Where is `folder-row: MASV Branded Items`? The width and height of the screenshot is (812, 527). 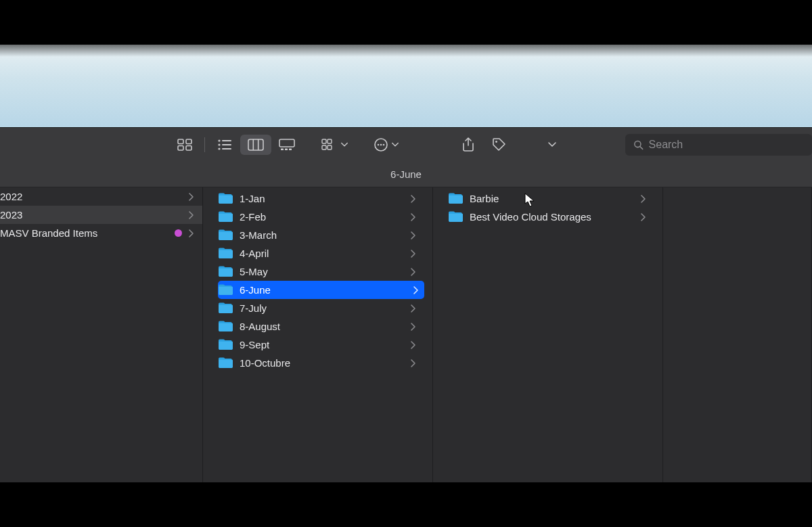 folder-row: MASV Branded Items is located at coordinates (102, 233).